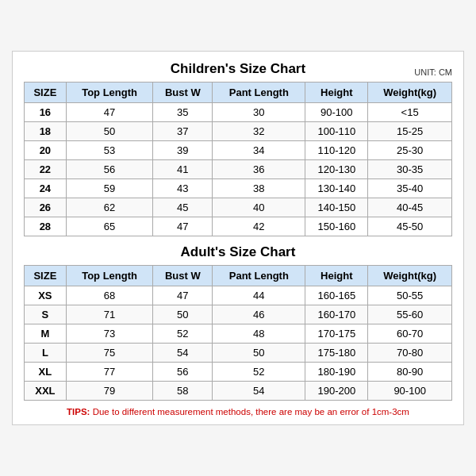  What do you see at coordinates (249, 412) in the screenshot?
I see `tips-text: Due to different measurement methods, th…` at bounding box center [249, 412].